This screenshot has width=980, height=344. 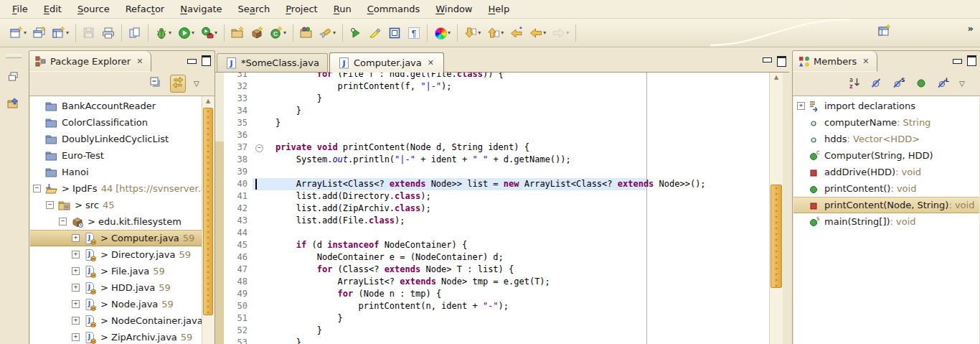 I want to click on save-button, so click(x=89, y=33).